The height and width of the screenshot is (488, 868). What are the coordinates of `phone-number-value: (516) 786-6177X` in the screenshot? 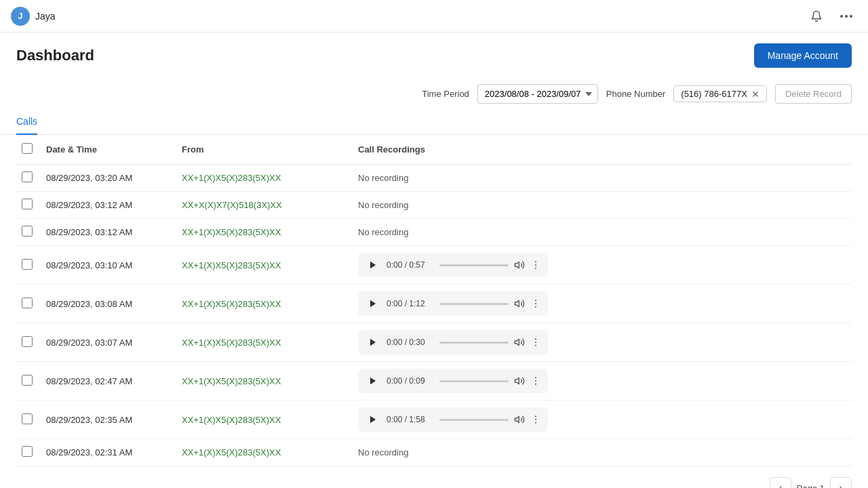 It's located at (714, 94).